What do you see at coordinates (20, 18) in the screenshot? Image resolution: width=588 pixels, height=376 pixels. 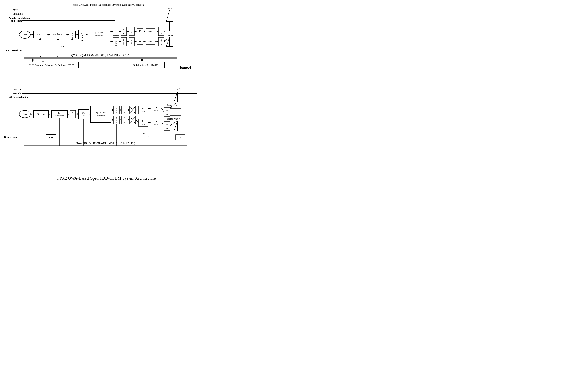 I see `svg-text: Adaptive modulation` at bounding box center [20, 18].